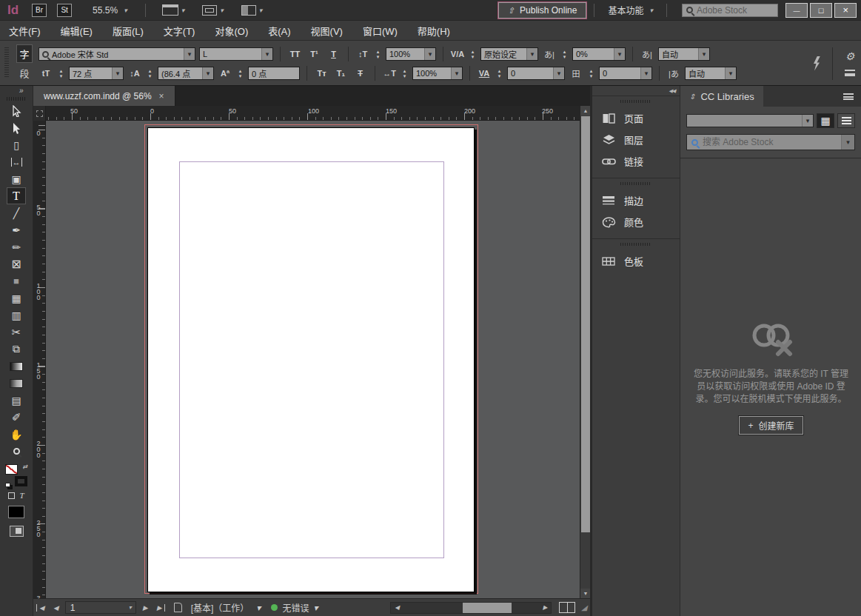  What do you see at coordinates (586, 594) in the screenshot?
I see `scroll-down-icon` at bounding box center [586, 594].